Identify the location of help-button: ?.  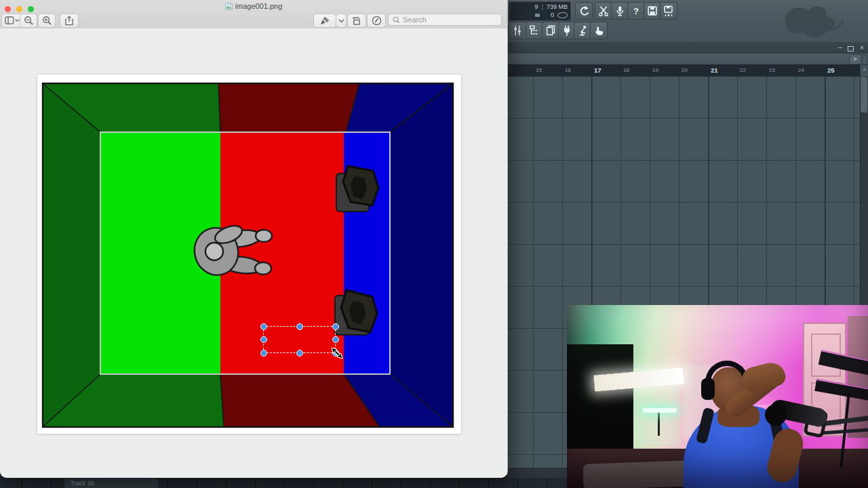
(636, 11).